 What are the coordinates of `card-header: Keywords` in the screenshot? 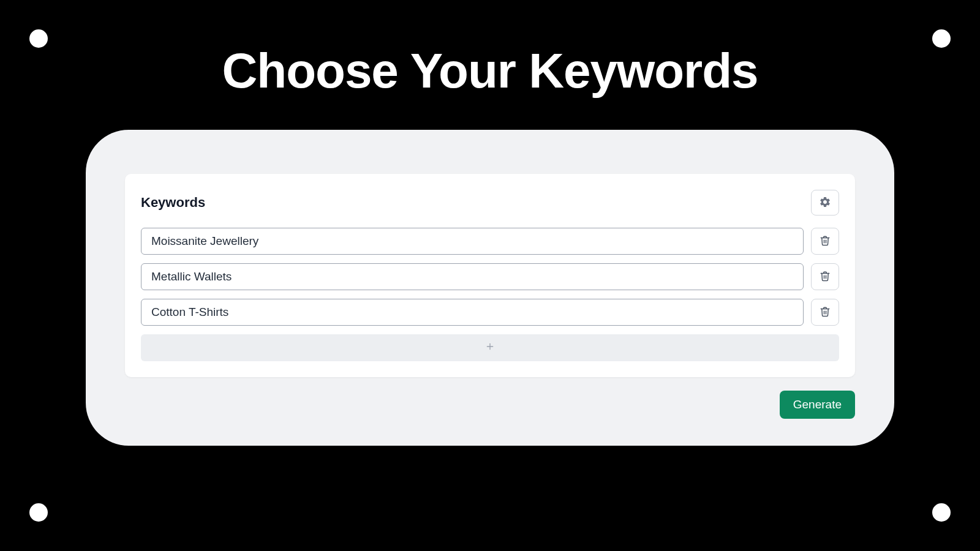 It's located at (490, 203).